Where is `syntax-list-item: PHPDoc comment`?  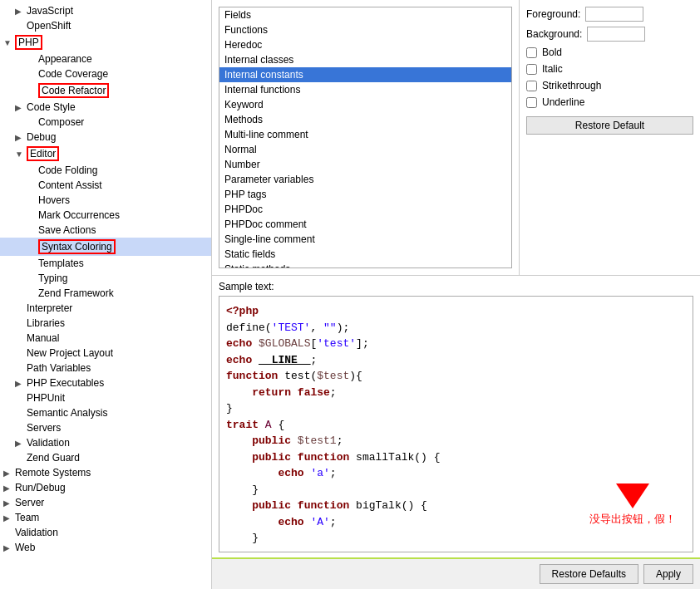
syntax-list-item: PHPDoc comment is located at coordinates (366, 224).